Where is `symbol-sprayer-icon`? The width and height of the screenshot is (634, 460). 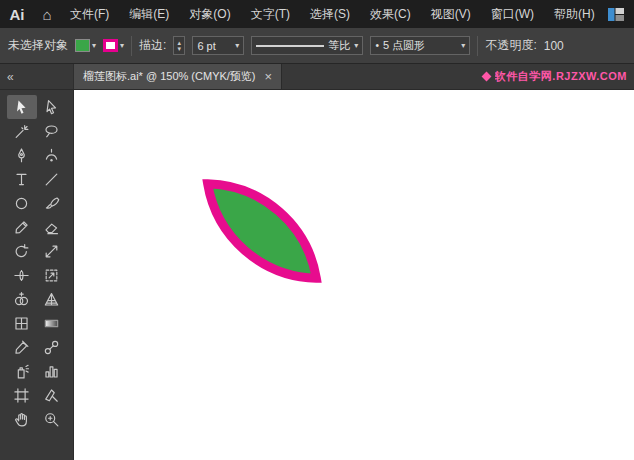 symbol-sprayer-icon is located at coordinates (22, 372).